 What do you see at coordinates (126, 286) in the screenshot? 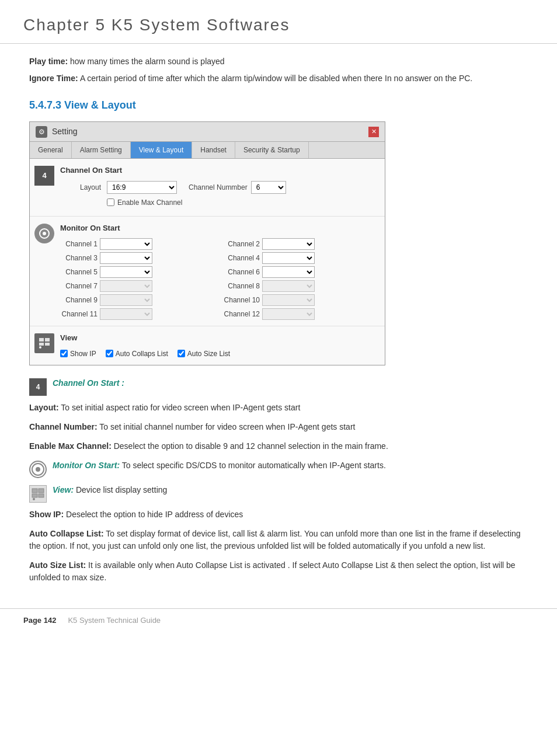
I see `channel-7-select` at bounding box center [126, 286].